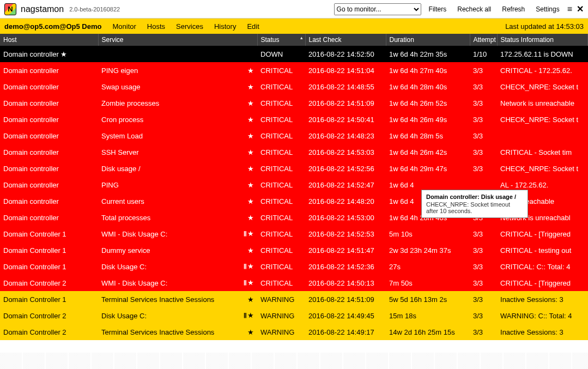  What do you see at coordinates (542, 316) in the screenshot?
I see `cell-info: WARNING: C:: Total: 4` at bounding box center [542, 316].